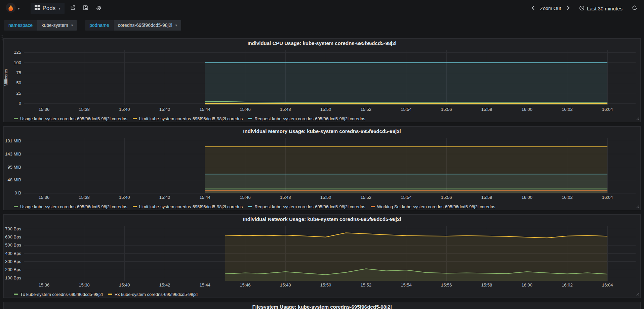 The image size is (644, 309). Describe the element at coordinates (533, 8) in the screenshot. I see `time-shift-back-button` at that location.